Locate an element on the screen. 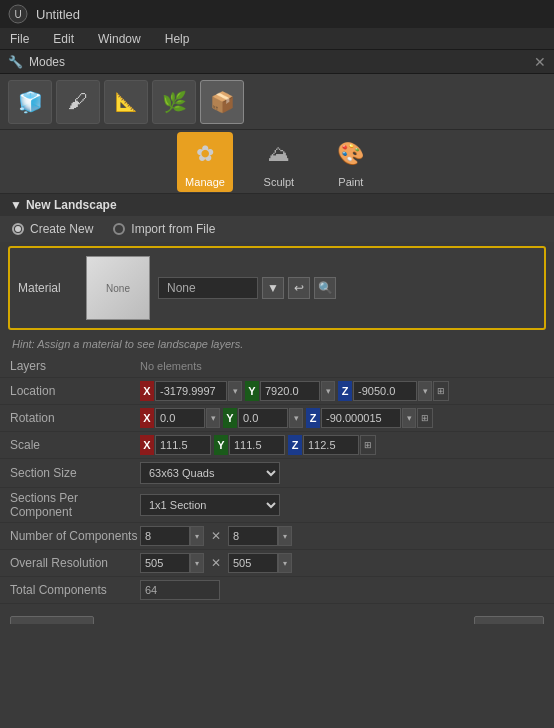 The image size is (554, 728). total-components-label: Total Components is located at coordinates (75, 590).